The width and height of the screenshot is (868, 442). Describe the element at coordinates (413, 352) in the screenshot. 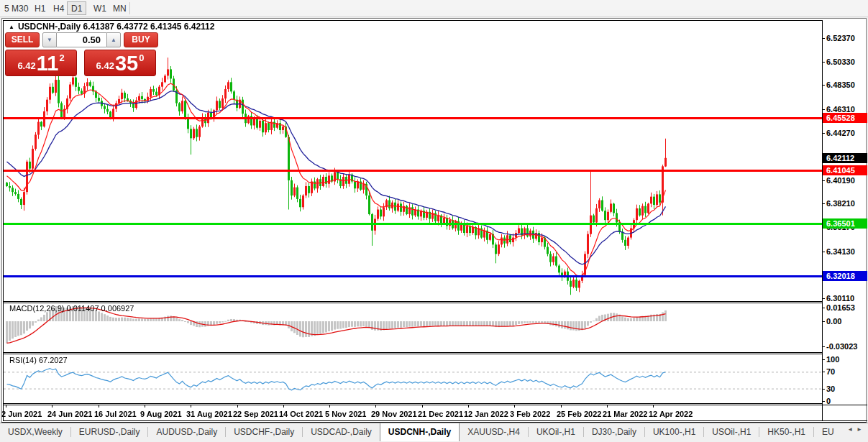

I see `macd-rsi-separator-a` at that location.